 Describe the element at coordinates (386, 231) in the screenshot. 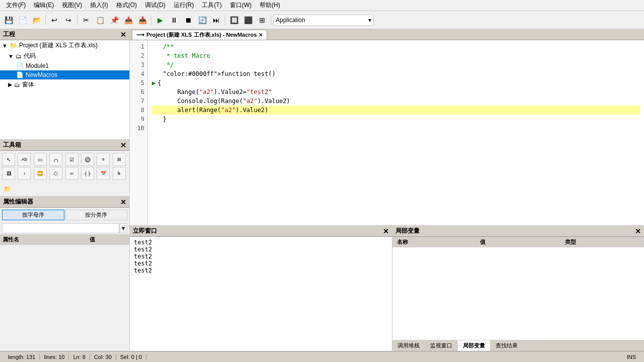

I see `immediate-close: ✕` at that location.